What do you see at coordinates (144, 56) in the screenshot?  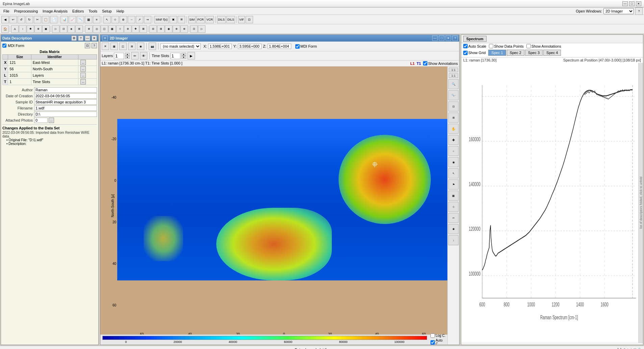 I see `eye-btn: 👁` at bounding box center [144, 56].